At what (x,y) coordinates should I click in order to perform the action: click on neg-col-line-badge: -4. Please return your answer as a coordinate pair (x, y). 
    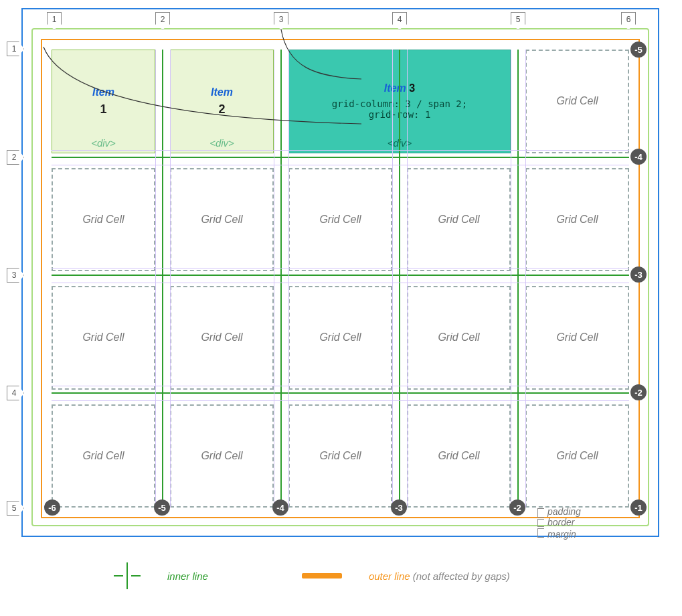
    Looking at the image, I should click on (280, 508).